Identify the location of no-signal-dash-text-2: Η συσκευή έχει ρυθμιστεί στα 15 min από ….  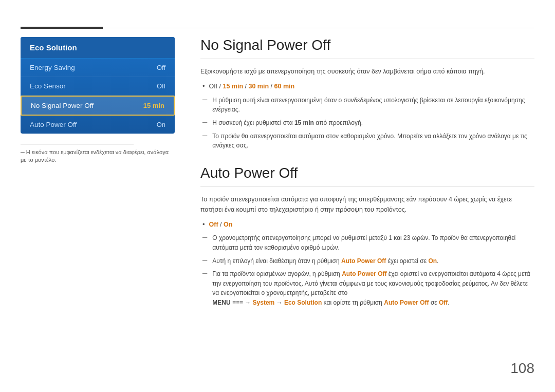
(288, 123).